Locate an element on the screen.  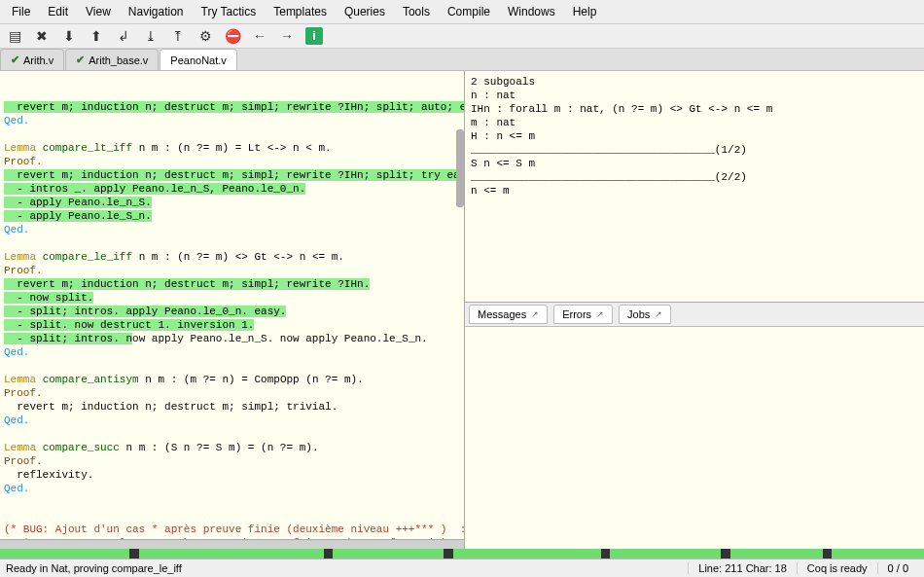
forward-icon: → is located at coordinates (287, 36).